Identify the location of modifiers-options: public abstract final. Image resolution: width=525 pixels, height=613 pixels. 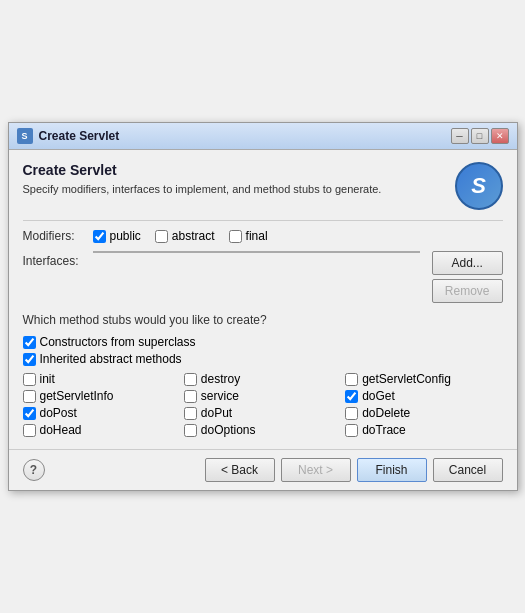
(180, 236).